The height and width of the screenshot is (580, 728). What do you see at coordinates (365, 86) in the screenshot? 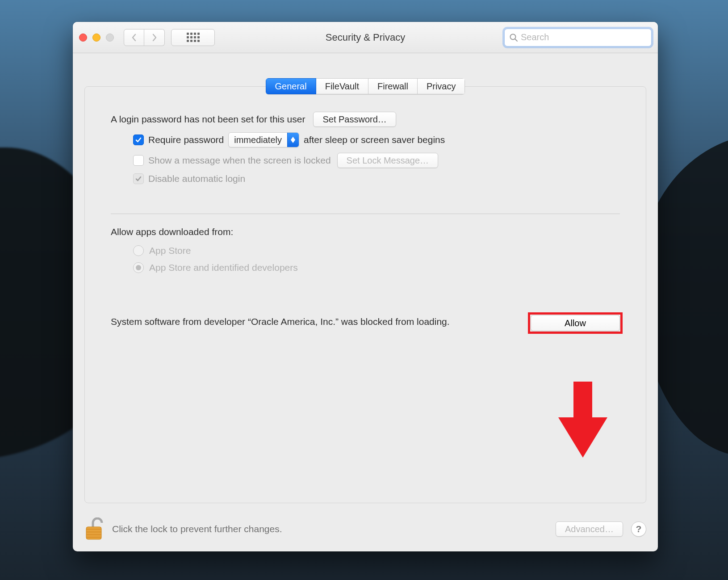
I see `tab-group: General FileVault Firewall Privacy` at bounding box center [365, 86].